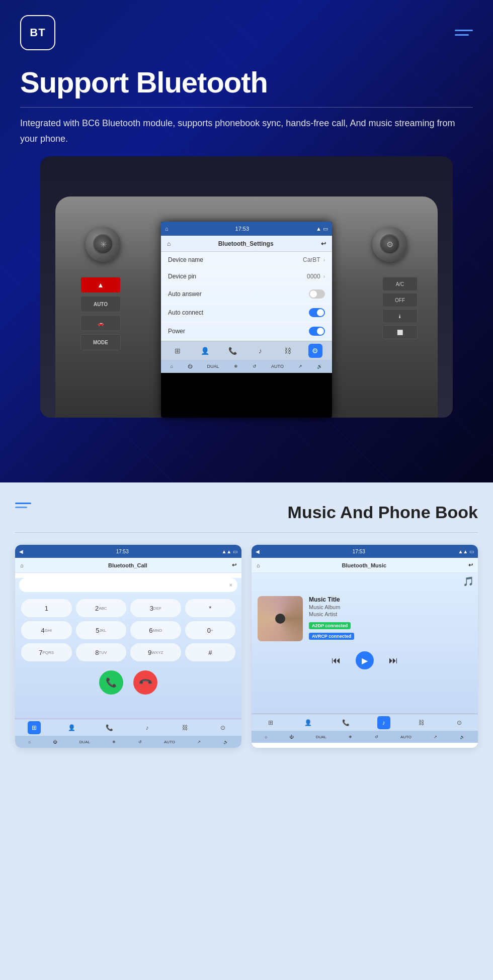  Describe the element at coordinates (247, 332) in the screenshot. I see `setting-row-power: Power` at that location.